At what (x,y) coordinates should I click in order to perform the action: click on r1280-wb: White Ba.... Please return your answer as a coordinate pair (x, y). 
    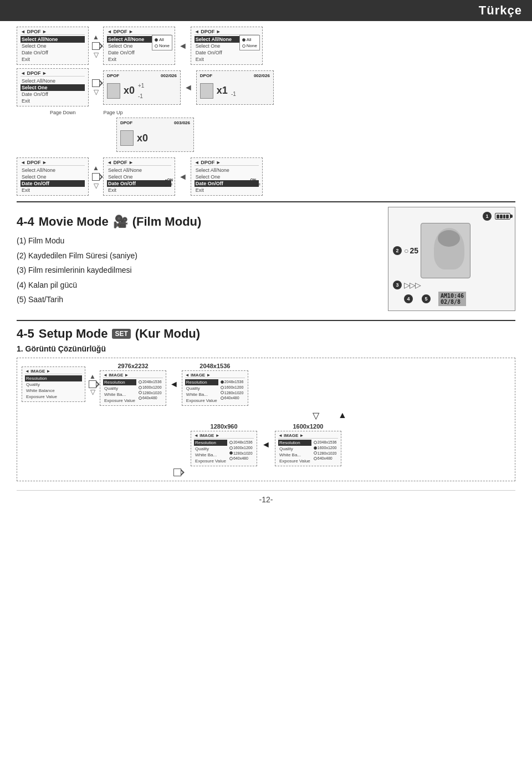
    Looking at the image, I should click on (211, 455).